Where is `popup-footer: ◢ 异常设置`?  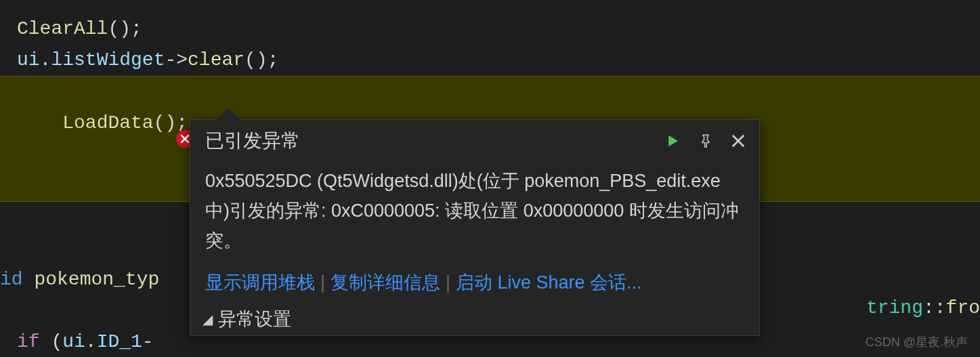 popup-footer: ◢ 异常设置 is located at coordinates (475, 319).